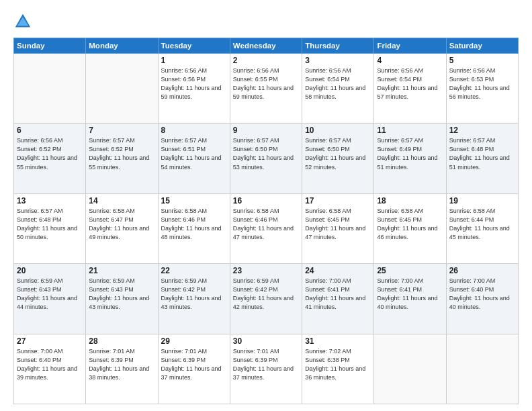 The image size is (532, 411). I want to click on calendar-cell: 23Sunrise: 6:59 AMSunset: 6:42 PMDayligh…, so click(266, 299).